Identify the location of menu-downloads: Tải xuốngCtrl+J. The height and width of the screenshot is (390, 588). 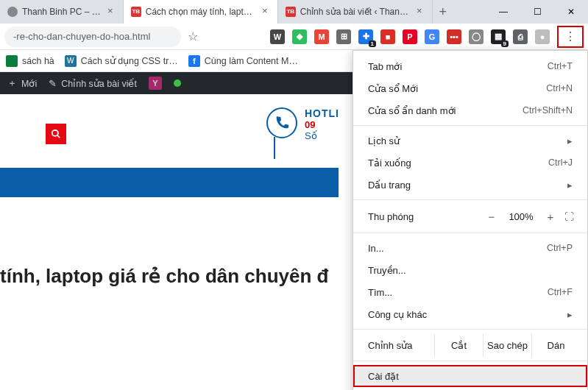
(470, 163).